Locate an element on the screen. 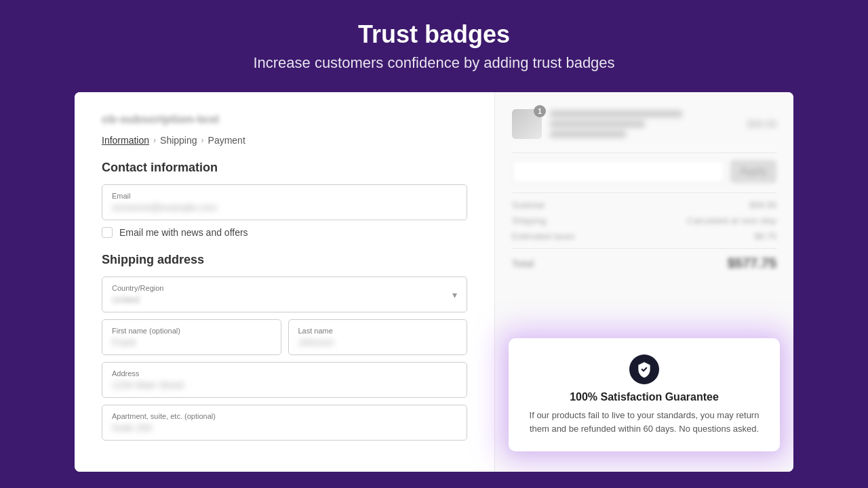  trust-badge-card: 100% Satisfaction Guarantee If our produ… is located at coordinates (644, 394).